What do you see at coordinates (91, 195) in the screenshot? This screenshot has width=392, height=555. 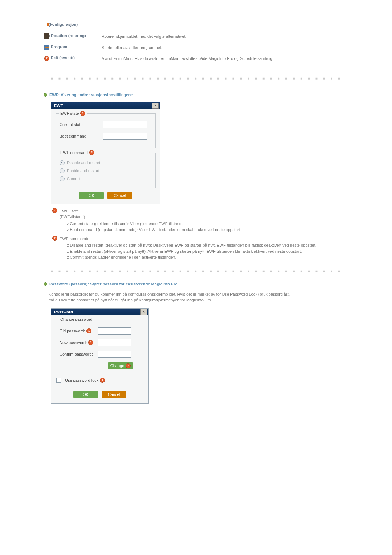 I see `ewf-ok-button: OK` at bounding box center [91, 195].